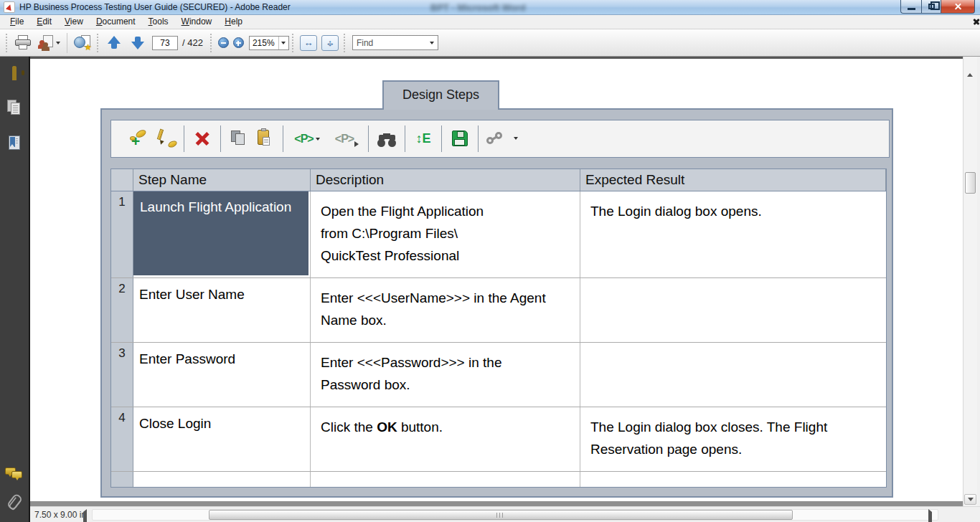  I want to click on pane-top-edge, so click(496, 57).